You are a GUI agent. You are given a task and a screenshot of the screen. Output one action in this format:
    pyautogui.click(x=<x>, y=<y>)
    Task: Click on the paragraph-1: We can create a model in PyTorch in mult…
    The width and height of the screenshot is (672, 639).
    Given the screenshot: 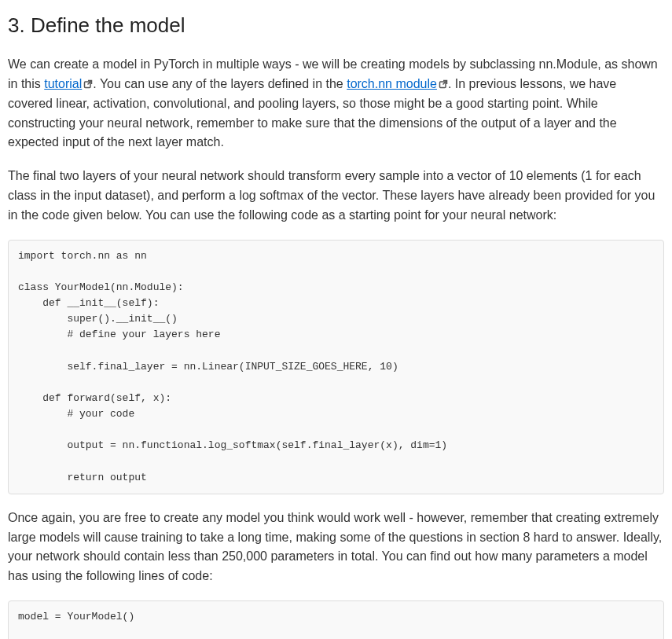 What is the action you would take?
    pyautogui.click(x=336, y=104)
    